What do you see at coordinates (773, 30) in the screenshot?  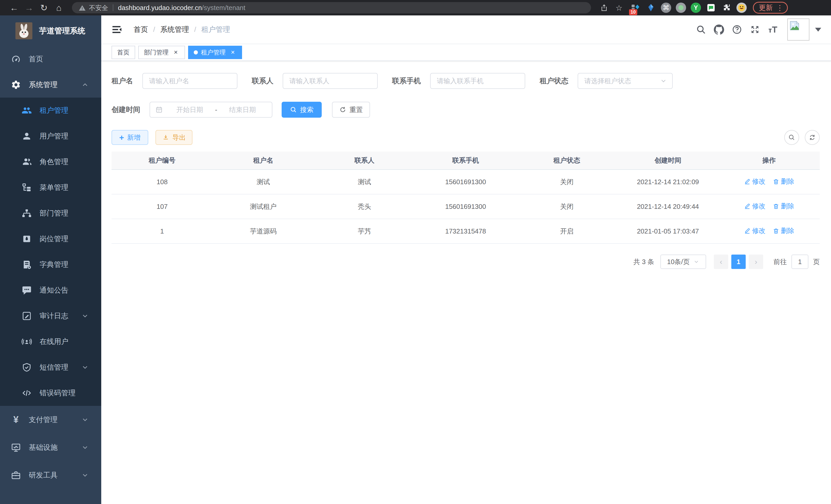 I see `font-size-icon` at bounding box center [773, 30].